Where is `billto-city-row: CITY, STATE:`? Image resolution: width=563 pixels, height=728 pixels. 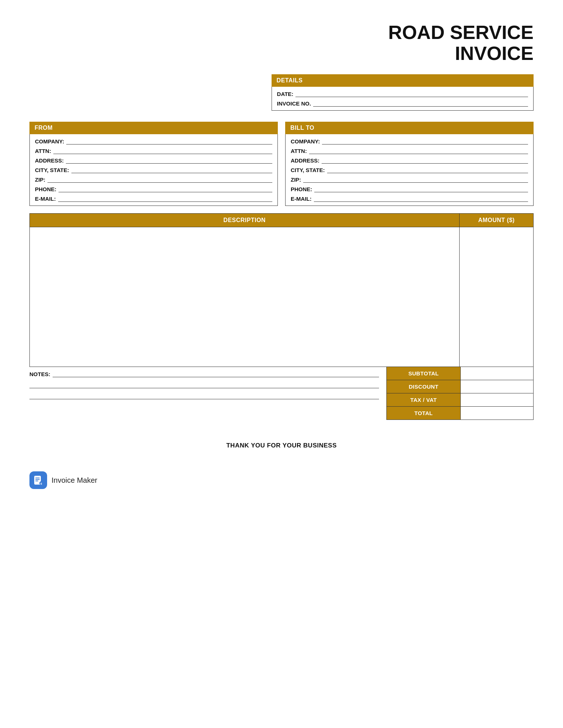
billto-city-row: CITY, STATE: is located at coordinates (409, 170).